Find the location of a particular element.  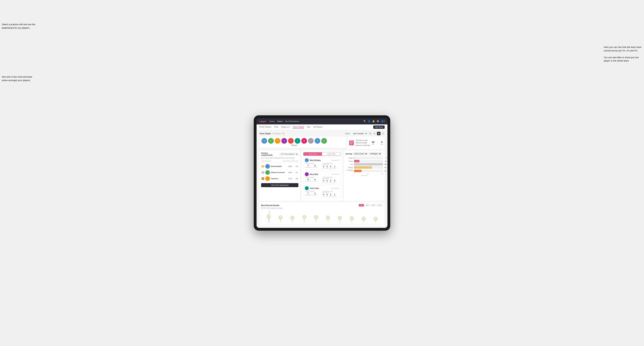

player-avatar-5: J is located at coordinates (291, 141).